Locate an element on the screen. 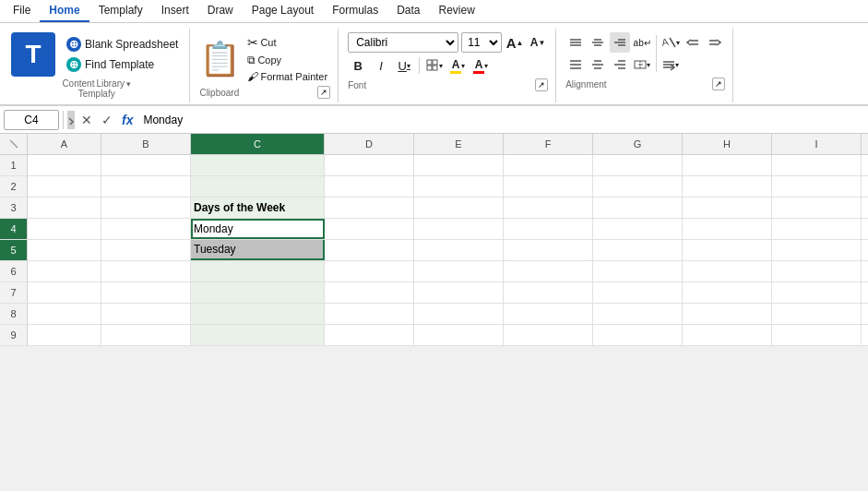  font-expand-button: ↗ is located at coordinates (541, 85).